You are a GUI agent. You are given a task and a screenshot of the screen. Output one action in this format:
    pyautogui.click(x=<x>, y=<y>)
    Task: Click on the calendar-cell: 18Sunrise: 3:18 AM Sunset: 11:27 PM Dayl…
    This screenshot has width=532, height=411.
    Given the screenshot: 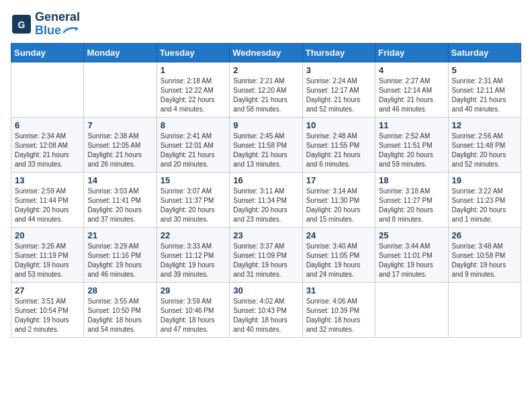 What is the action you would take?
    pyautogui.click(x=412, y=199)
    